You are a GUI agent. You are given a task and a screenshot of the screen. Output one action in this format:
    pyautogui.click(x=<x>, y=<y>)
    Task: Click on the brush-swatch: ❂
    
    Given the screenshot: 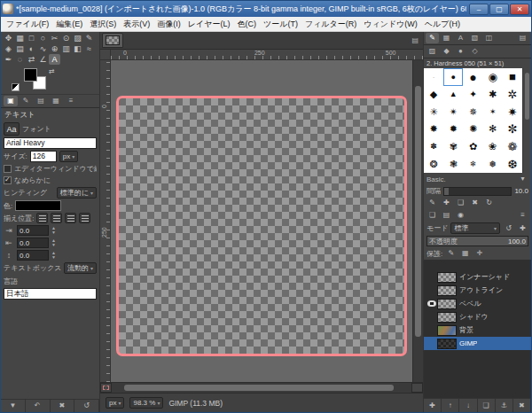 What is the action you would take?
    pyautogui.click(x=434, y=164)
    